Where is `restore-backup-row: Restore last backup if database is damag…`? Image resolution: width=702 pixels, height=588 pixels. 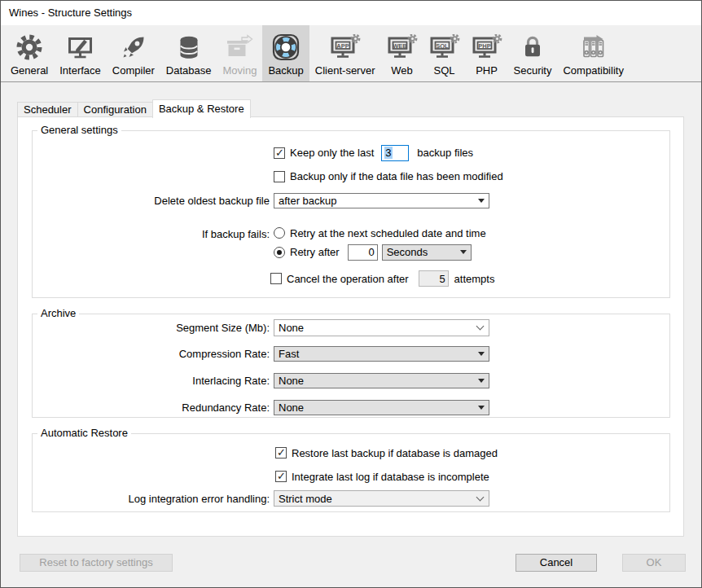
restore-backup-row: Restore last backup if database is damag… is located at coordinates (386, 453).